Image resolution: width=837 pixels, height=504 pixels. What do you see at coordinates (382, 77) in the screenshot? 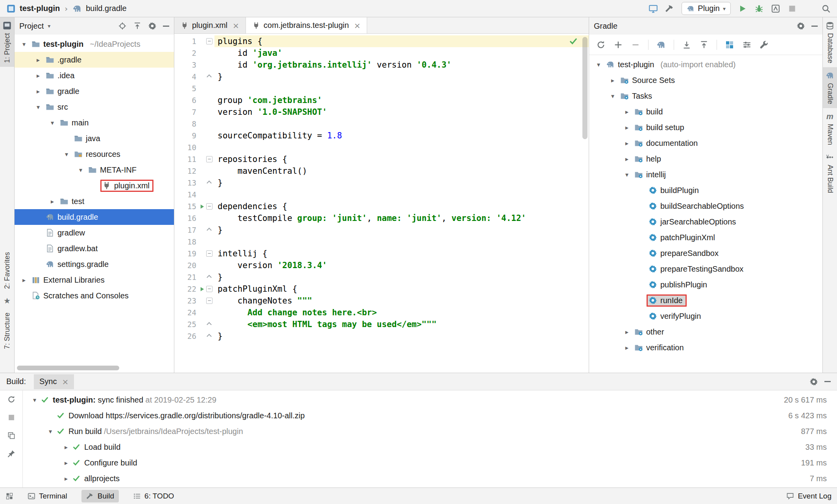
I see `code-line-4: 4}` at bounding box center [382, 77].